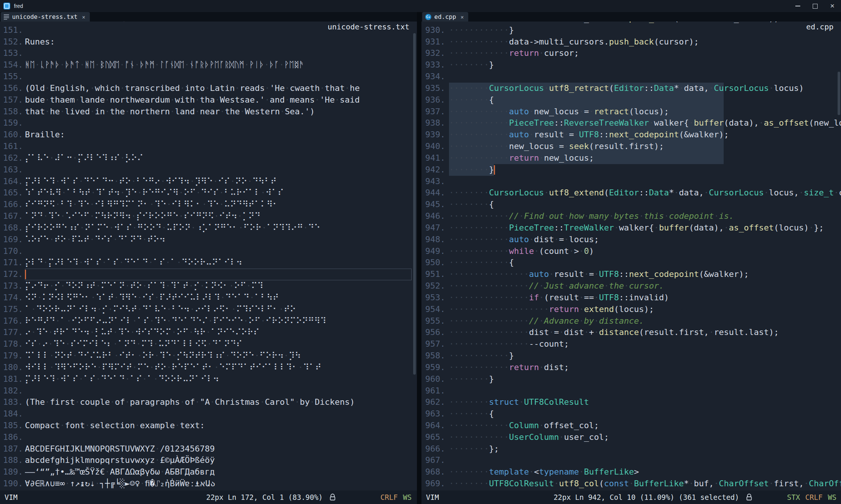 The image size is (841, 504). Describe the element at coordinates (631, 286) in the screenshot. I see `code-line: 952.················//·Just·advance·the·…` at that location.